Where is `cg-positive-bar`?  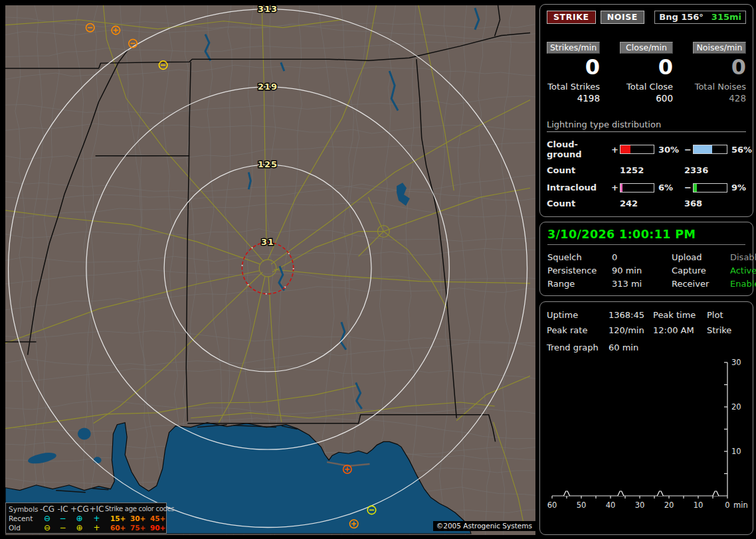
cg-positive-bar is located at coordinates (637, 149).